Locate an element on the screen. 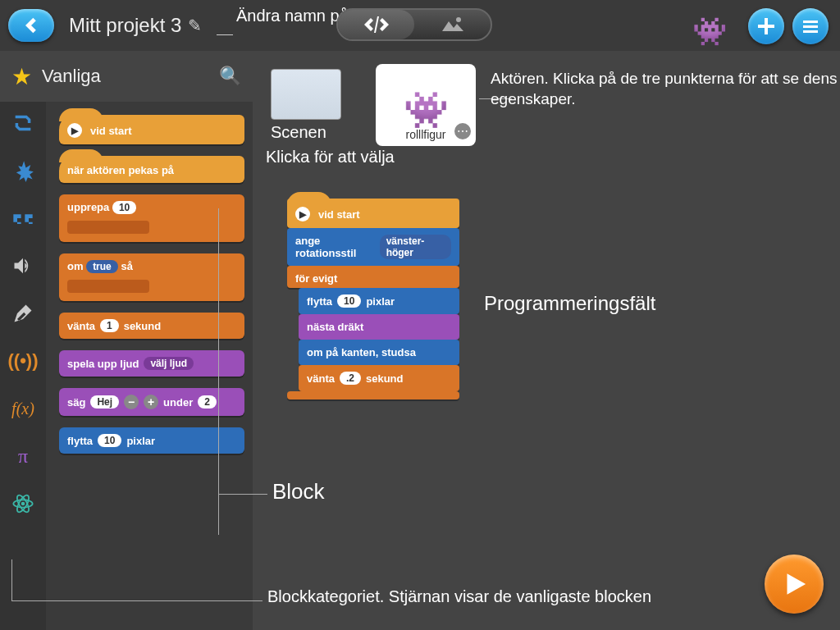 The height and width of the screenshot is (630, 840). block-label: om på kanten, studsa is located at coordinates (361, 353).